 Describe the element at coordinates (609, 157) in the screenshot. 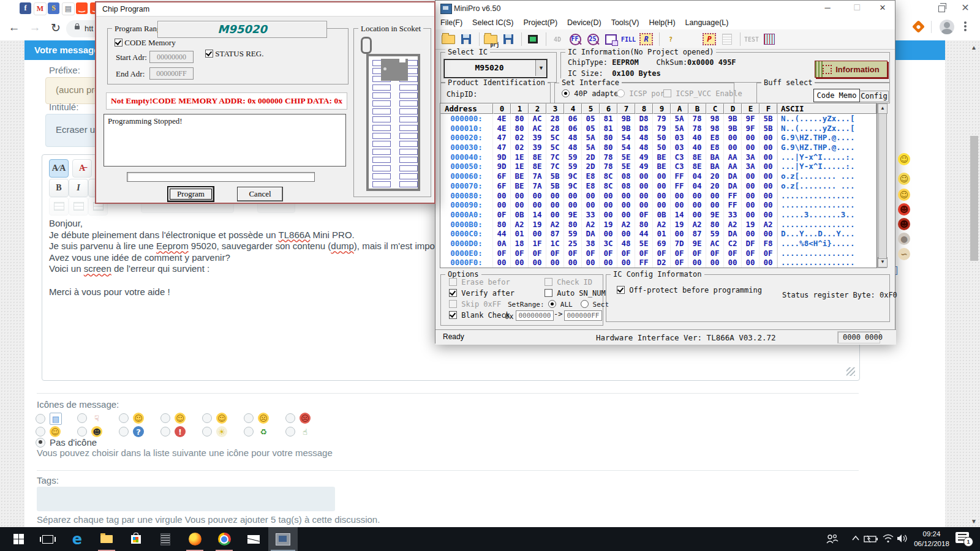

I see `hex-byte: 78` at that location.